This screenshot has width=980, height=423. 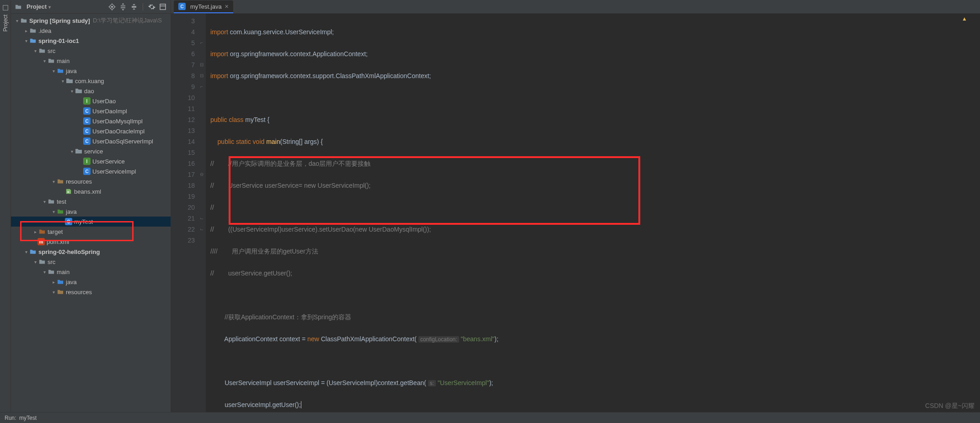 What do you see at coordinates (184, 218) in the screenshot?
I see `line-number-gutter: 3456 78910 11121314 15161718 1920212223` at bounding box center [184, 218].